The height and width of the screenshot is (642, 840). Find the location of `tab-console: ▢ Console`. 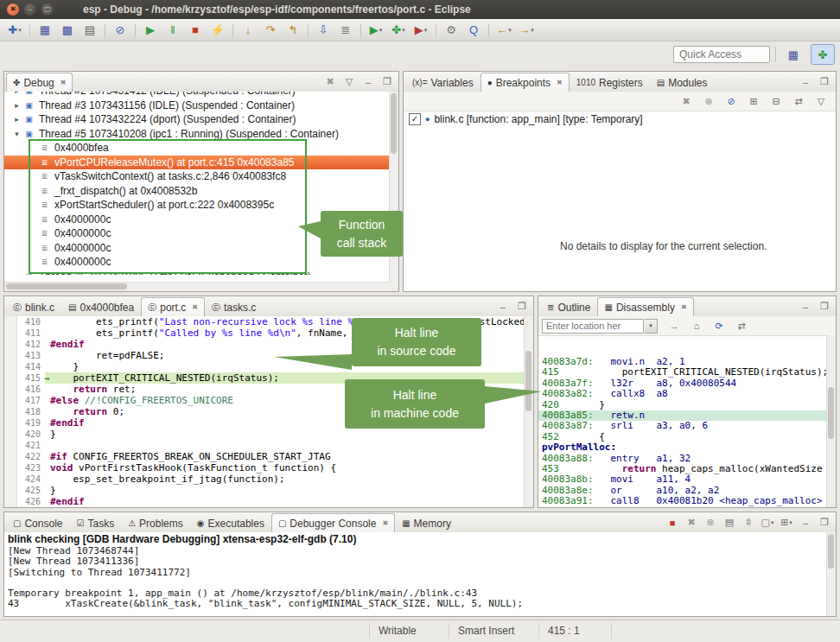

tab-console: ▢ Console is located at coordinates (38, 523).